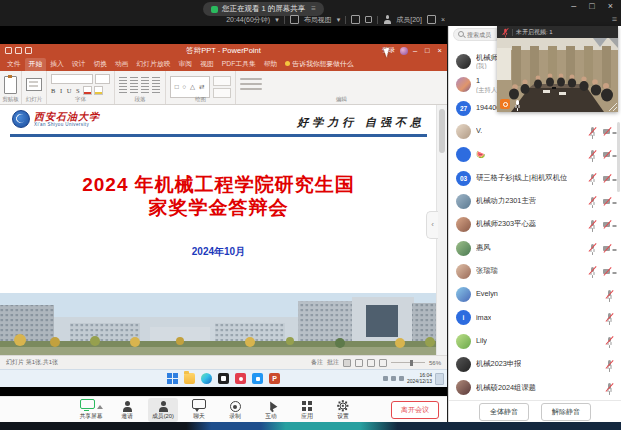  I want to click on ppt-tab: PDF工具集, so click(239, 64).